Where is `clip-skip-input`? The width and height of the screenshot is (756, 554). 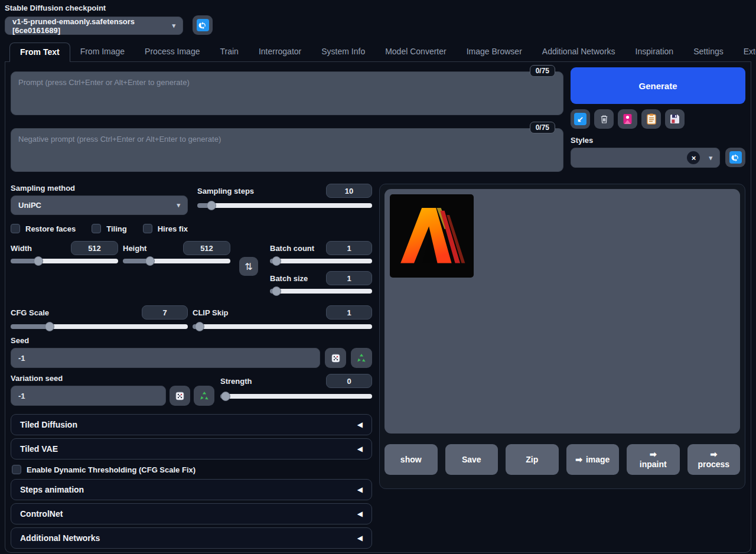 clip-skip-input is located at coordinates (349, 312).